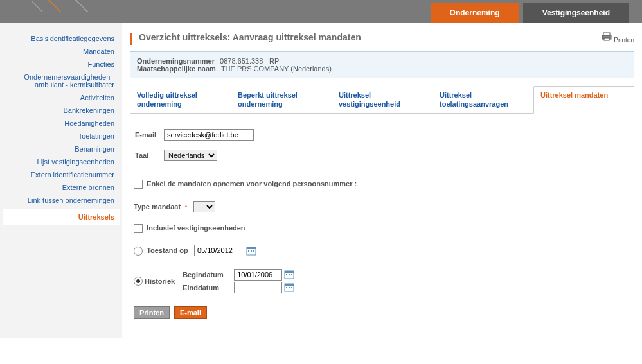 The height and width of the screenshot is (364, 642). I want to click on sidebar-item-functies: Functies, so click(61, 64).